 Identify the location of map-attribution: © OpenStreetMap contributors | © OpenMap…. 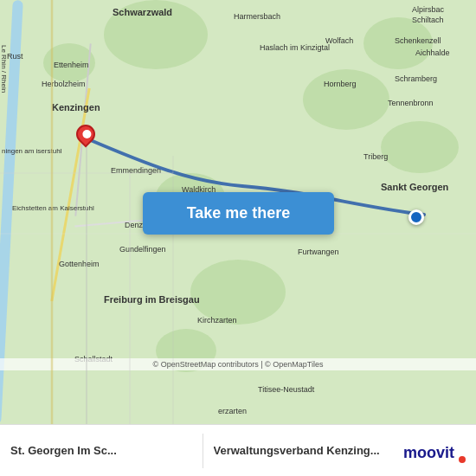
(238, 364).